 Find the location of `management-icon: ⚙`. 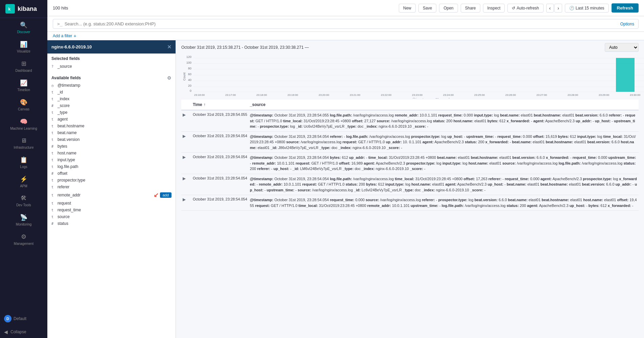

management-icon: ⚙ is located at coordinates (24, 237).